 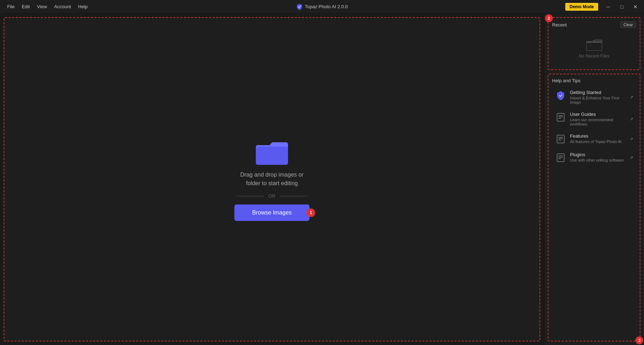 I want to click on plugins-text: Plugins Use with other editing software, so click(x=598, y=157).